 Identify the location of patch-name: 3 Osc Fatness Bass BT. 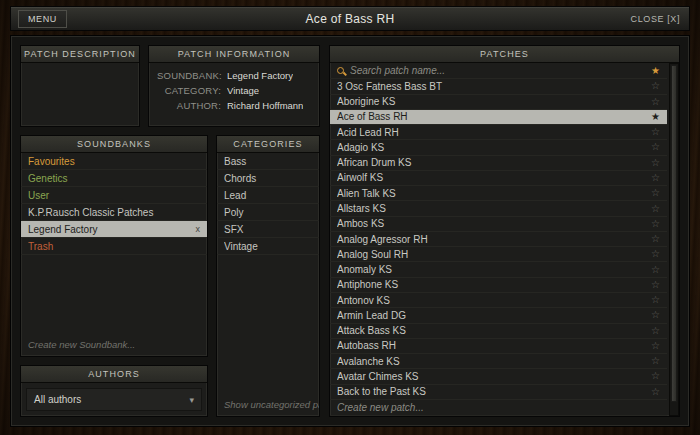
(491, 86).